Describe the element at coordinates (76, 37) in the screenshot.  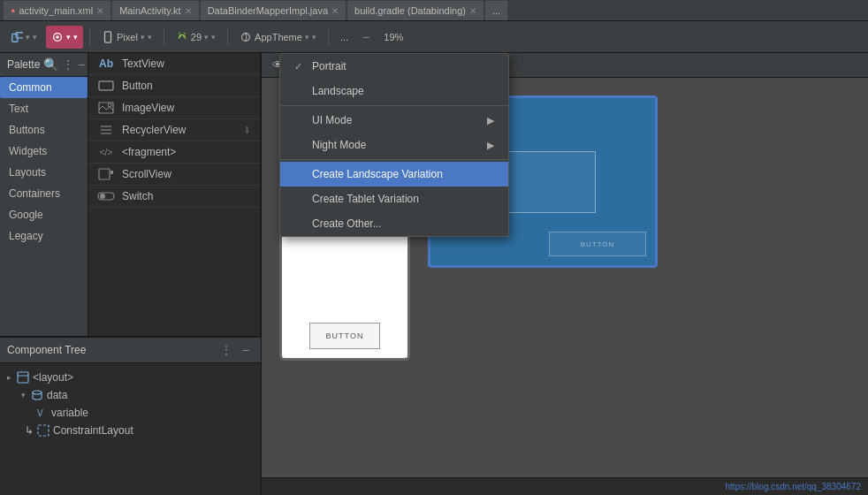
I see `chevron-down-icon4: ▾` at that location.